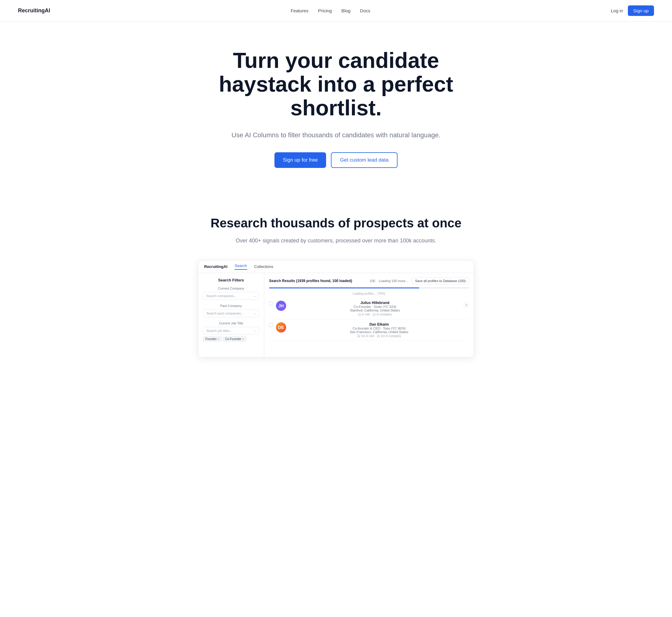 The image size is (672, 617). What do you see at coordinates (641, 11) in the screenshot?
I see `signup-nav-button: Sign up` at bounding box center [641, 11].